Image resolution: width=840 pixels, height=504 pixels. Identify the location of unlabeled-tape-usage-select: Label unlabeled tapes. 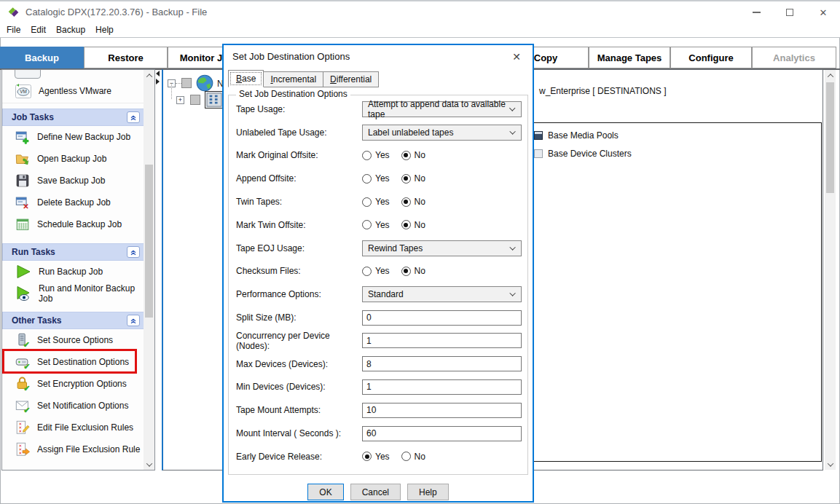
(441, 133).